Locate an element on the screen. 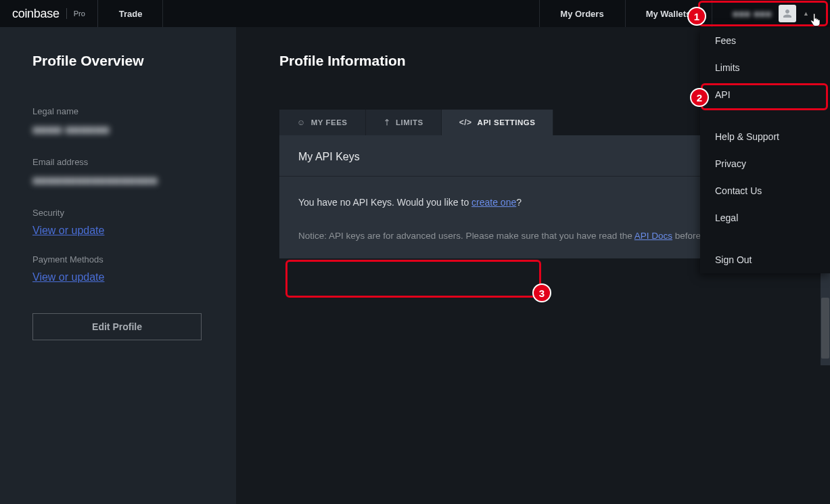  tab-api-settings: </> API SETTINGS is located at coordinates (498, 122).